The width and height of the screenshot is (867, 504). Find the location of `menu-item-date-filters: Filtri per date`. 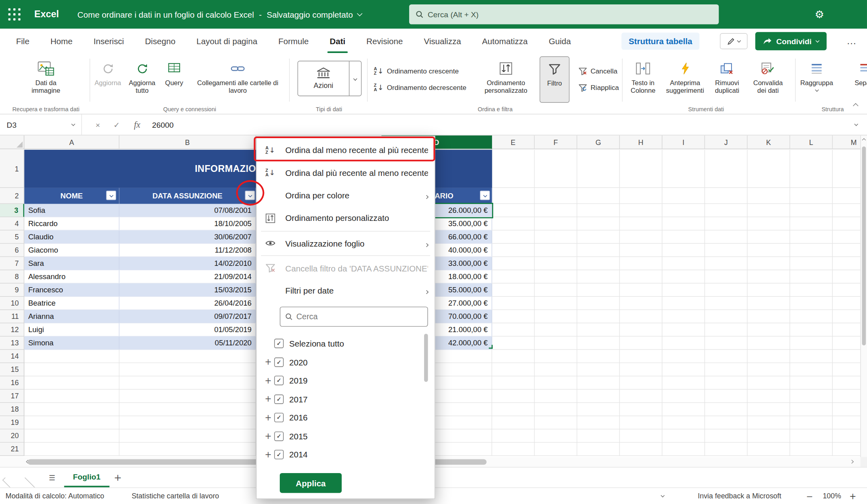

menu-item-date-filters: Filtri per date is located at coordinates (346, 290).